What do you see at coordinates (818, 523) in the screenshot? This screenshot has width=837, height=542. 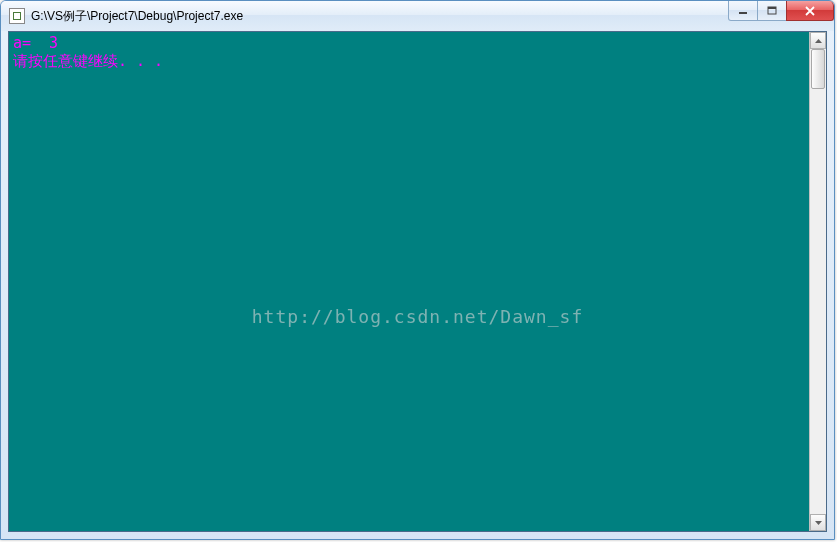 I see `chevron-down-icon` at bounding box center [818, 523].